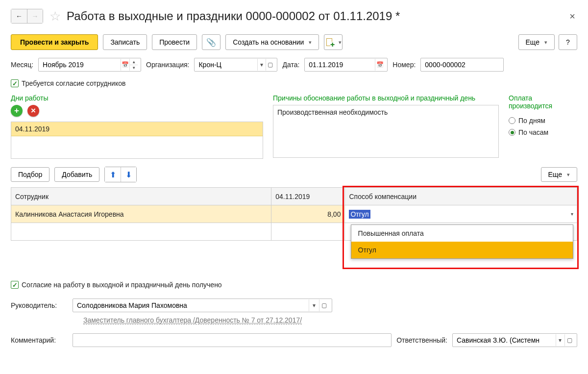 This screenshot has height=374, width=588. What do you see at coordinates (386, 131) in the screenshot?
I see `reason-textarea: Производственная необходимость` at bounding box center [386, 131].